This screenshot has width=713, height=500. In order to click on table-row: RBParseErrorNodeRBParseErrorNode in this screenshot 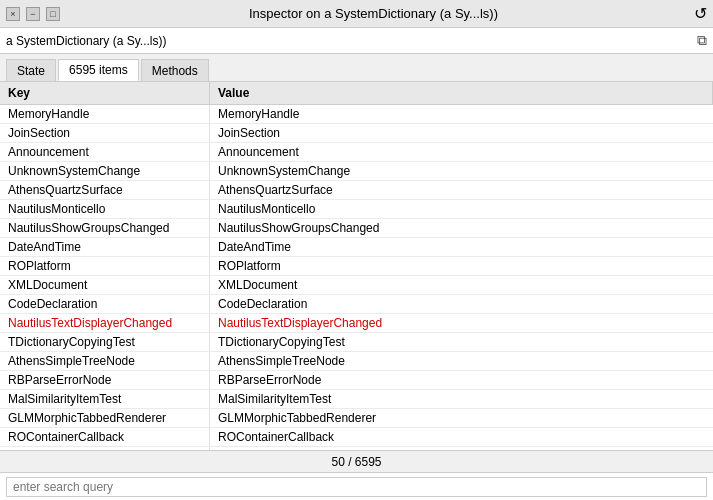, I will do `click(356, 380)`.